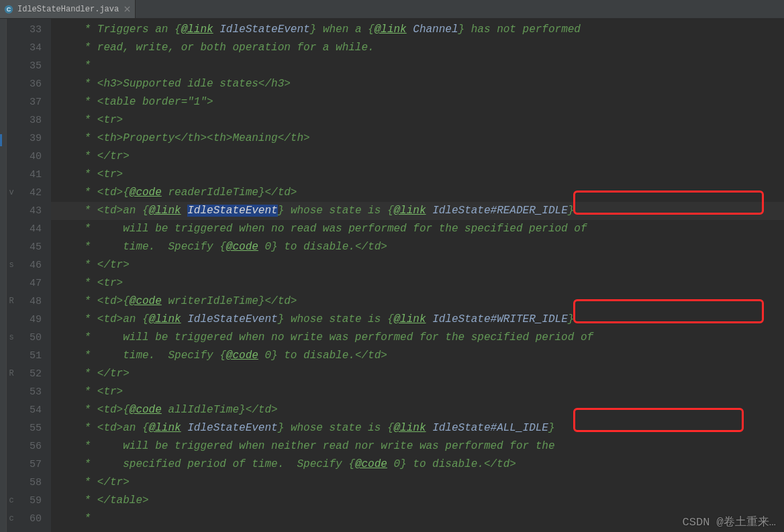 The image size is (784, 532). I want to click on change-marker, so click(1, 140).